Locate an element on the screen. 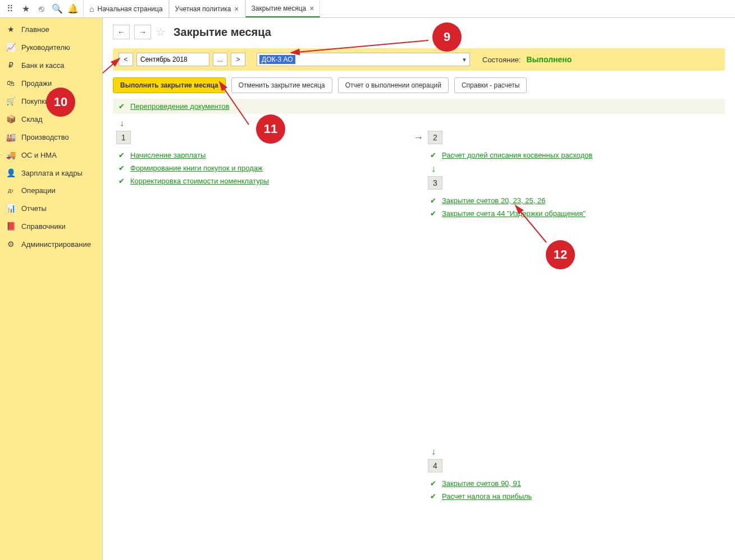 This screenshot has width=735, height=560. operation-row: ✔ Расчет долей списания косвенных расход… is located at coordinates (575, 155).